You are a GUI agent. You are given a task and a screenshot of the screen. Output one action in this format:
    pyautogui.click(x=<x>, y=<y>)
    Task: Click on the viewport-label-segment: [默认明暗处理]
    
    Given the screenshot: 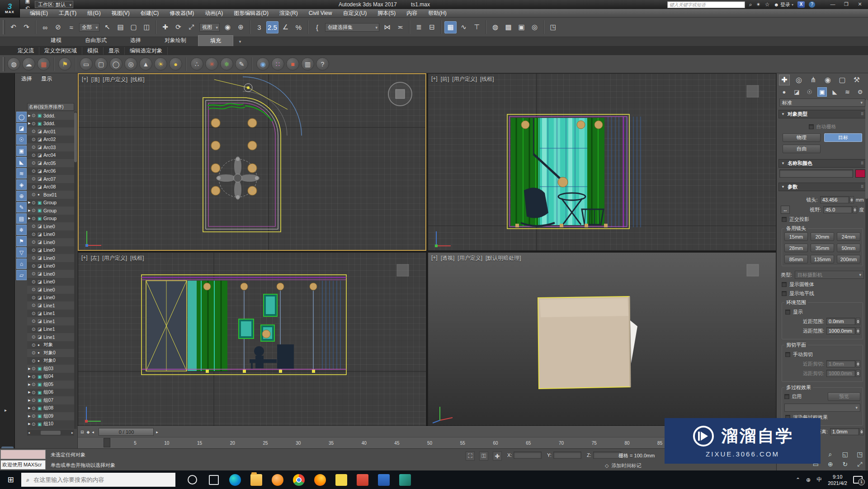 What is the action you would take?
    pyautogui.click(x=504, y=259)
    